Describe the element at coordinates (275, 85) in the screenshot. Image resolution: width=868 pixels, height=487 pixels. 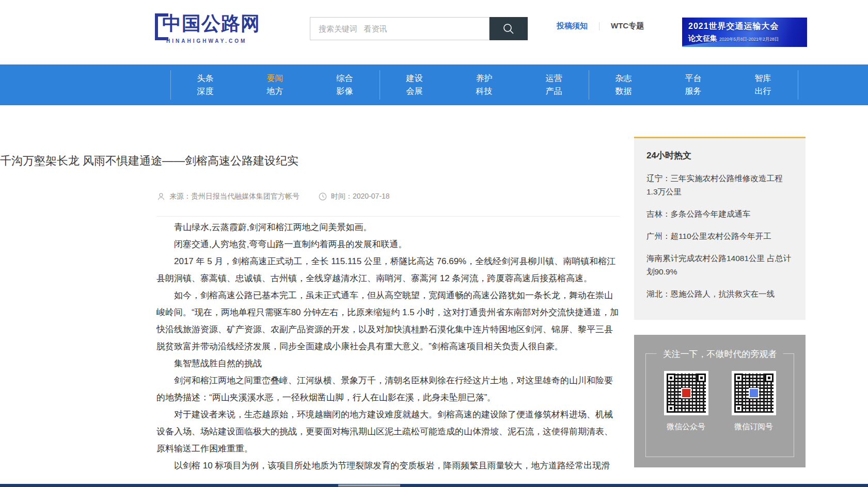
I see `nav-item-yaowen-difang: 要闻 地方` at that location.